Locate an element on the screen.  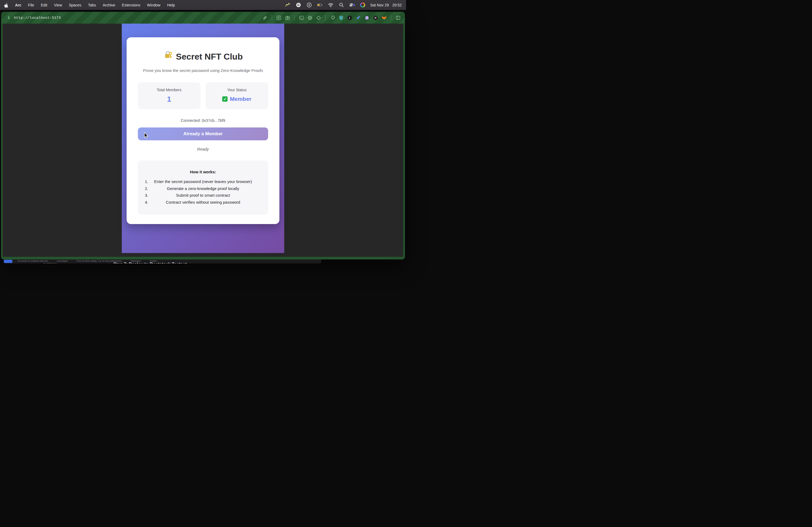
clock-time: 20:52 is located at coordinates (397, 5).